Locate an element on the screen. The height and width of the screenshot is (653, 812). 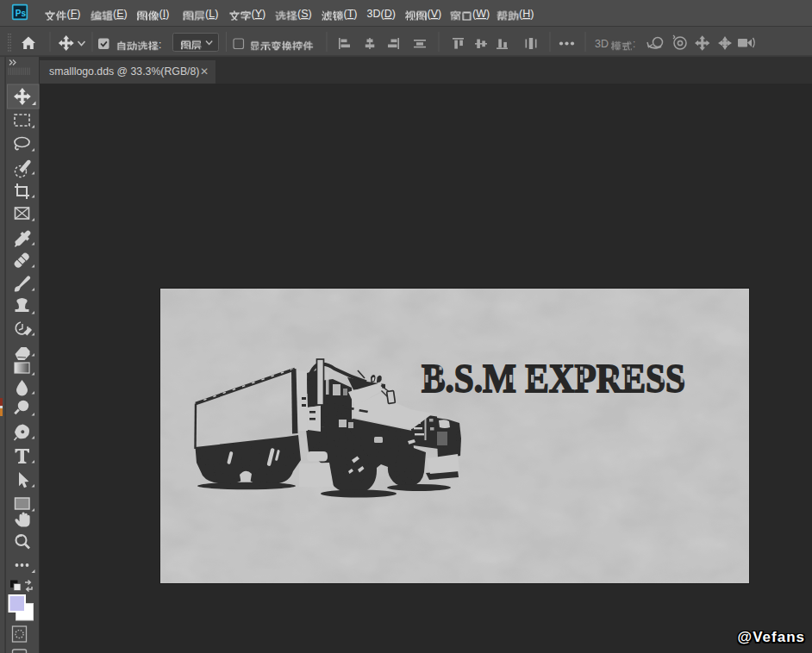
svg-text: (V) is located at coordinates (434, 14).